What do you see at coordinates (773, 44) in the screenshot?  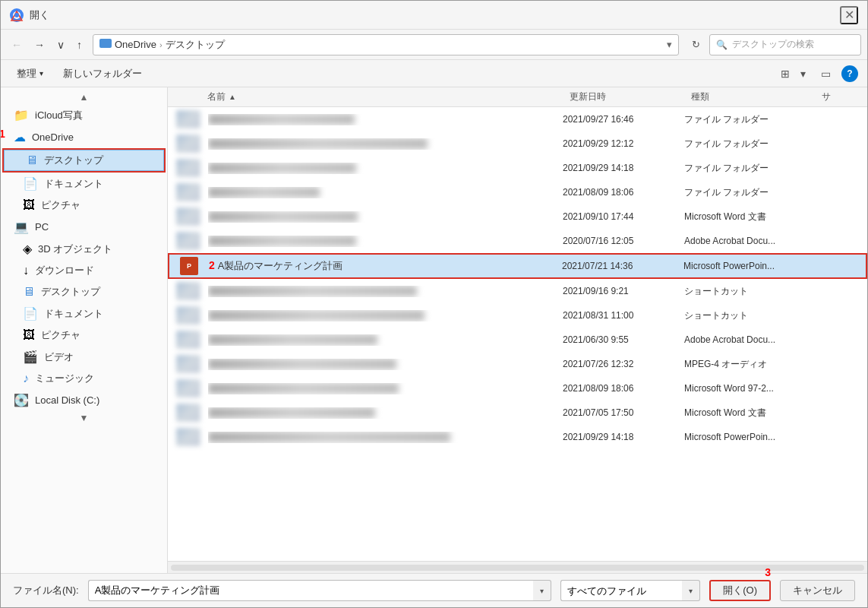 I see `search-placeholder-text: デスクトップの検索` at bounding box center [773, 44].